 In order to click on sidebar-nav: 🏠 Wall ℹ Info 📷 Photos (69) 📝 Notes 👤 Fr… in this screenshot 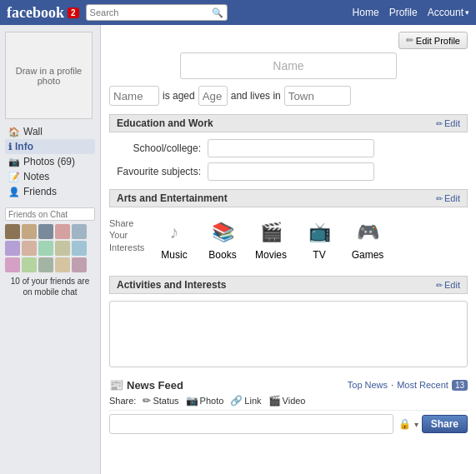, I will do `click(50, 162)`.